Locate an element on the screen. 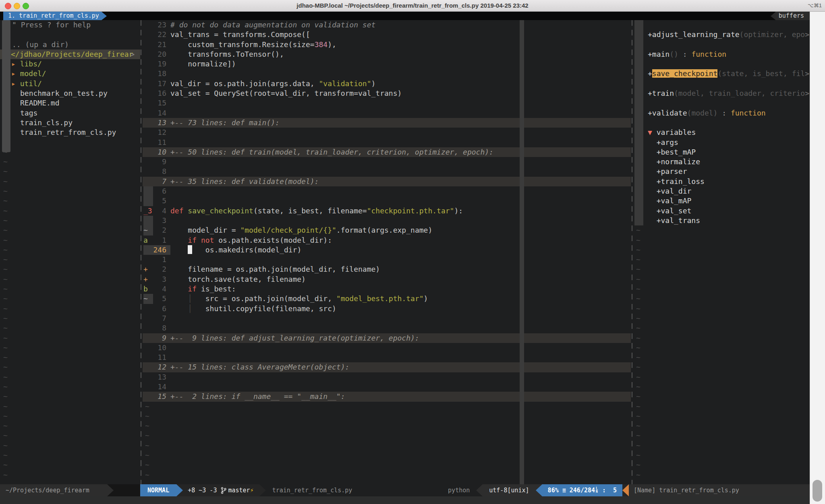 The width and height of the screenshot is (825, 504). code-fold-line: 10+-- 50 lines: def train(model, train_l… is located at coordinates (387, 152).